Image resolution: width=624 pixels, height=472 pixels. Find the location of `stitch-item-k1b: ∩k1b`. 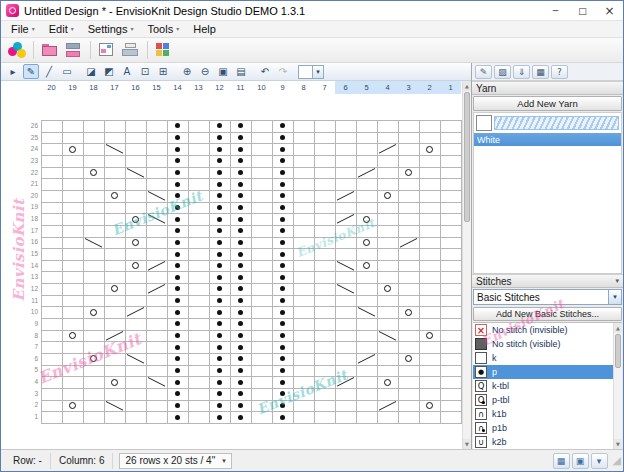

stitch-item-k1b: ∩k1b is located at coordinates (543, 414).